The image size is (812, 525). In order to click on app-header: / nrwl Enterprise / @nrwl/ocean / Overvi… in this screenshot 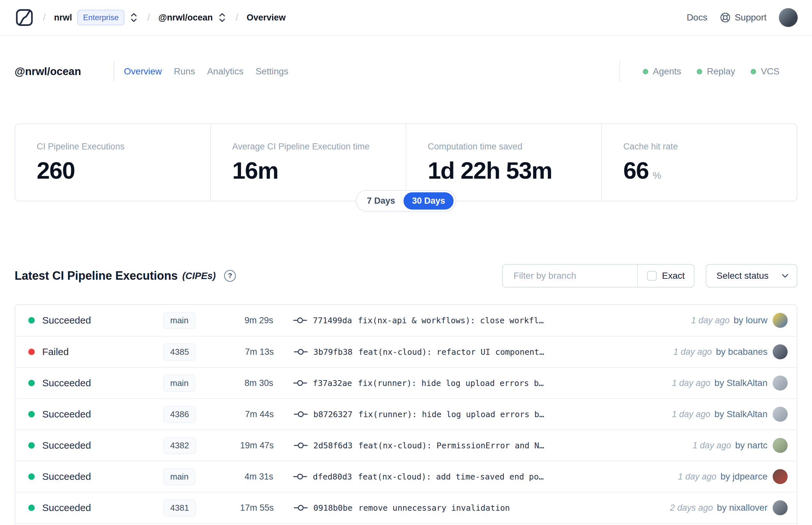, I will do `click(406, 18)`.